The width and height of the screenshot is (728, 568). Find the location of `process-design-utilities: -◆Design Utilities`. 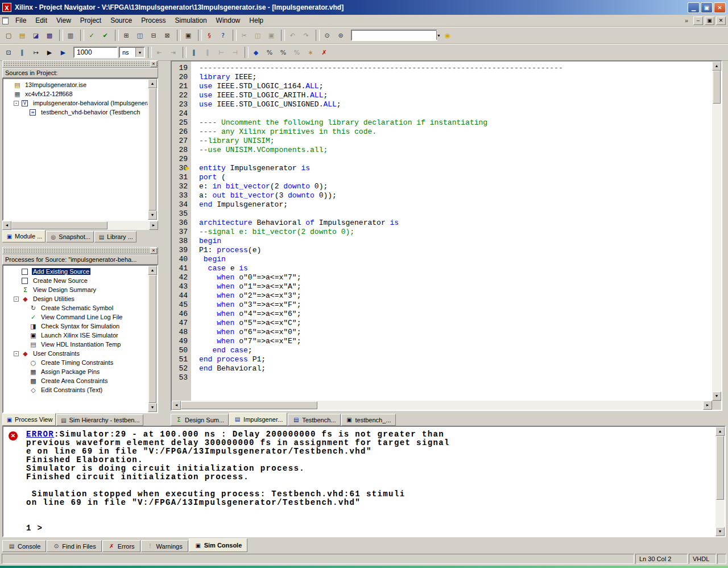

process-design-utilities: -◆Design Utilities is located at coordinates (76, 299).